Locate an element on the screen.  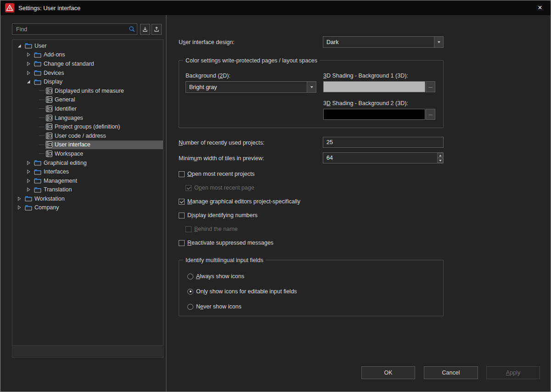
tree-item-content: Interfaces is located at coordinates (98, 172).